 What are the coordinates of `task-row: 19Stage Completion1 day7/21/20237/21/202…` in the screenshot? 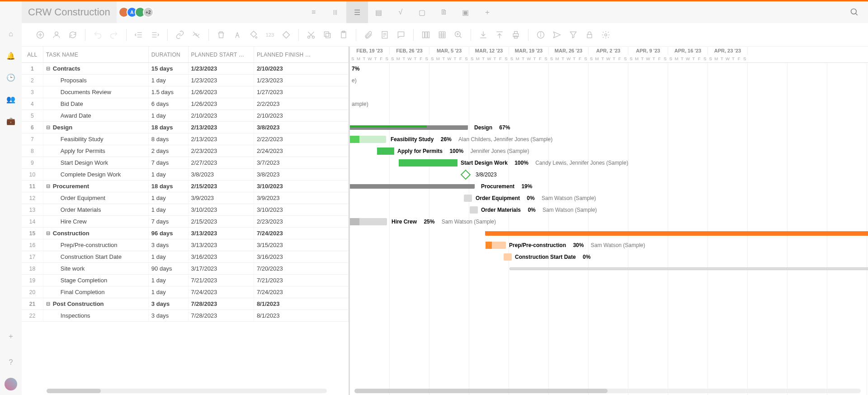 It's located at (185, 281).